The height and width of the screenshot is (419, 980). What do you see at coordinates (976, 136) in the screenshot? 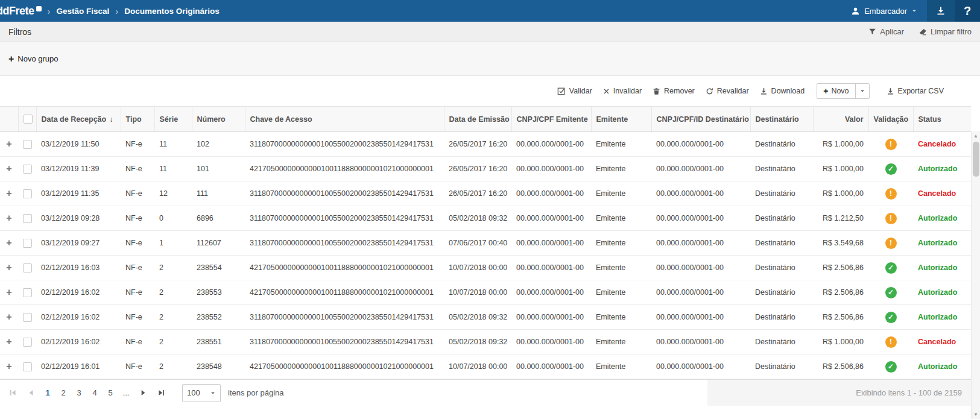
I see `scroll-up-arrow: ▲` at bounding box center [976, 136].